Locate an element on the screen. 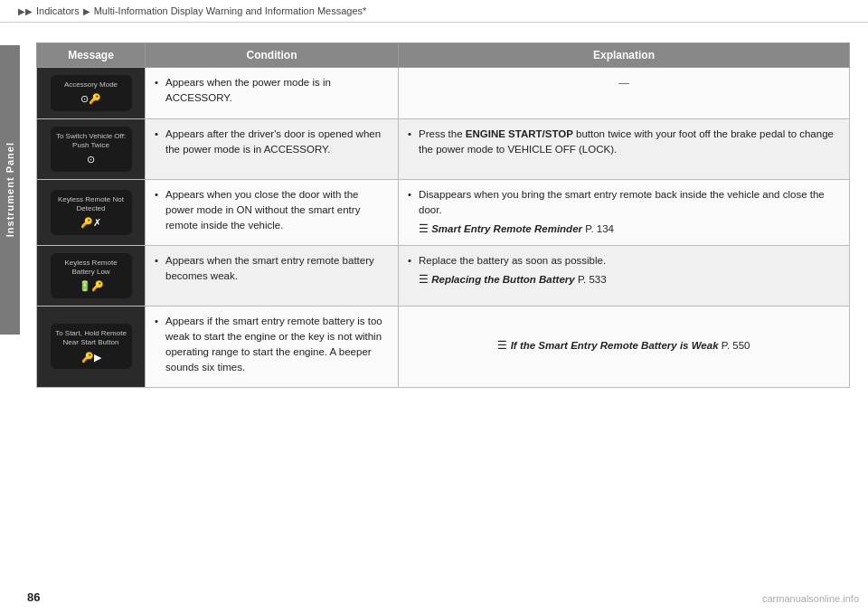  table-row: To Start, Hold Remote Near Start Button … is located at coordinates (443, 346).